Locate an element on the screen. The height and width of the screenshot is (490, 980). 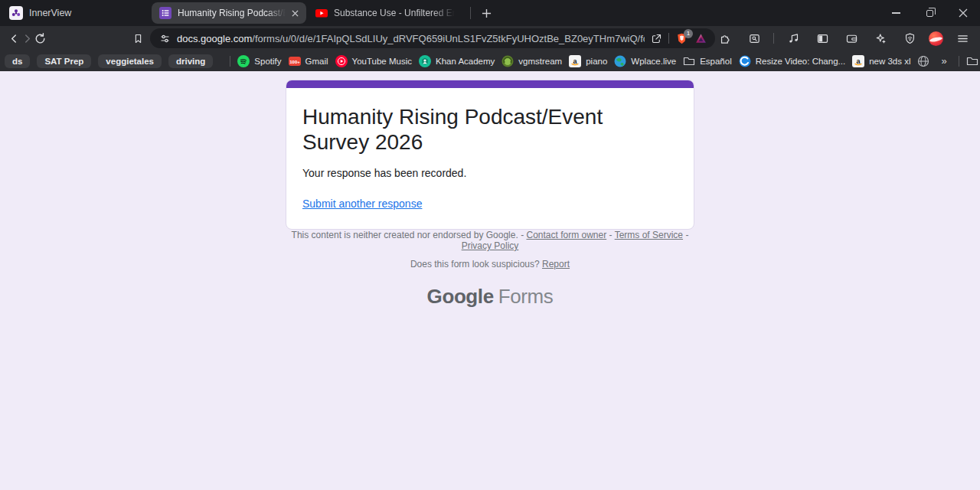
form-title: Humanity Rising Podcast/Event Survey 202… is located at coordinates (488, 129).